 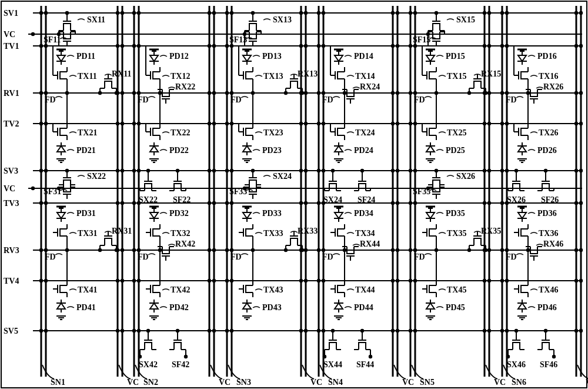 What do you see at coordinates (96, 20) in the screenshot?
I see `label-SX11: SX11` at bounding box center [96, 20].